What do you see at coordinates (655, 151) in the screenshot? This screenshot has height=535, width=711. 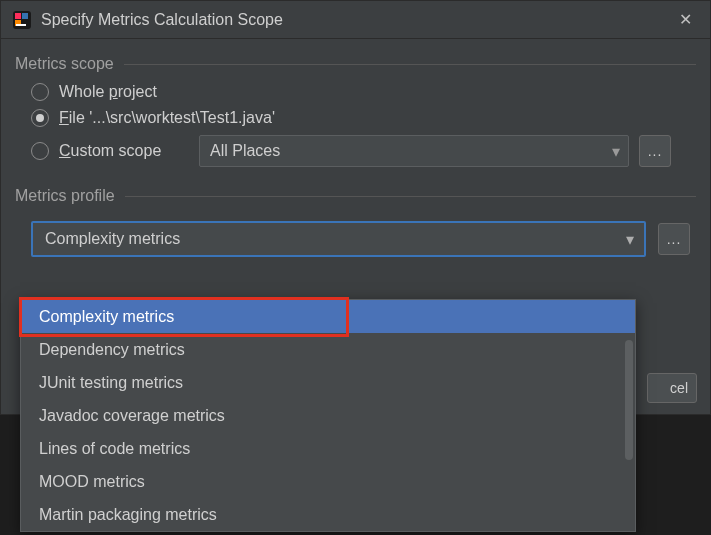 I see `custom-scope-browse-button: ...` at bounding box center [655, 151].